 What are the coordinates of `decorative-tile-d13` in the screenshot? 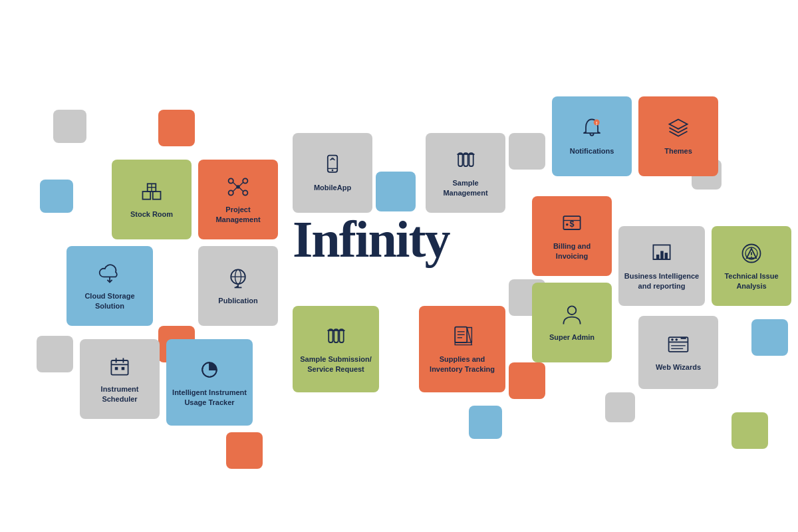 It's located at (770, 338).